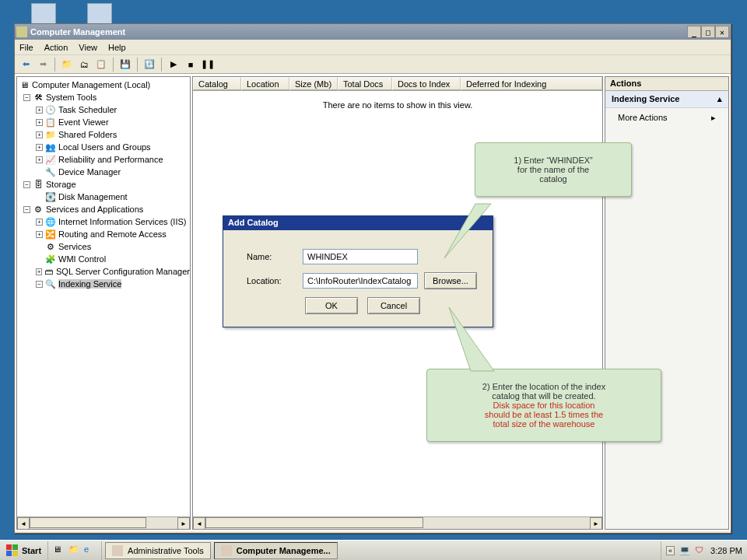 This screenshot has width=747, height=560. Describe the element at coordinates (103, 159) in the screenshot. I see `tree-reliability: +📈Reliability and Performance` at that location.